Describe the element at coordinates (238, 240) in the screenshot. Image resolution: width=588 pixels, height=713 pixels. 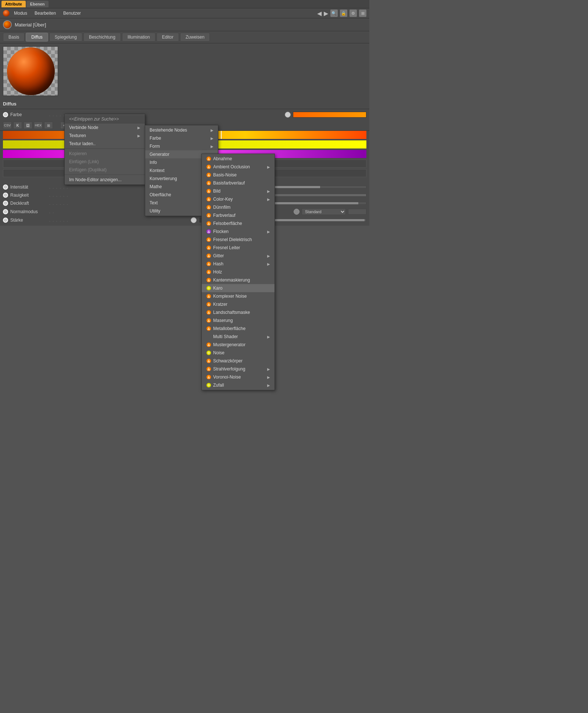
I see `ctx3-fresneld: Fresnel Dielektrisch` at that location.